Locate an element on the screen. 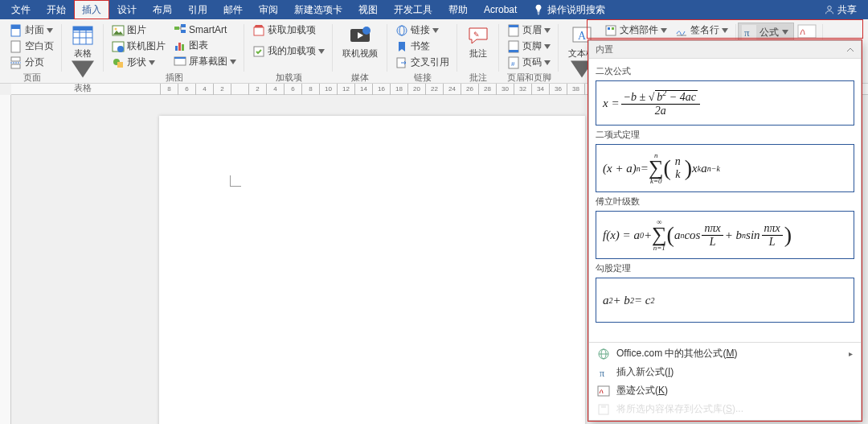 The height and width of the screenshot is (424, 868). ruler-tick: 2 is located at coordinates (222, 89).